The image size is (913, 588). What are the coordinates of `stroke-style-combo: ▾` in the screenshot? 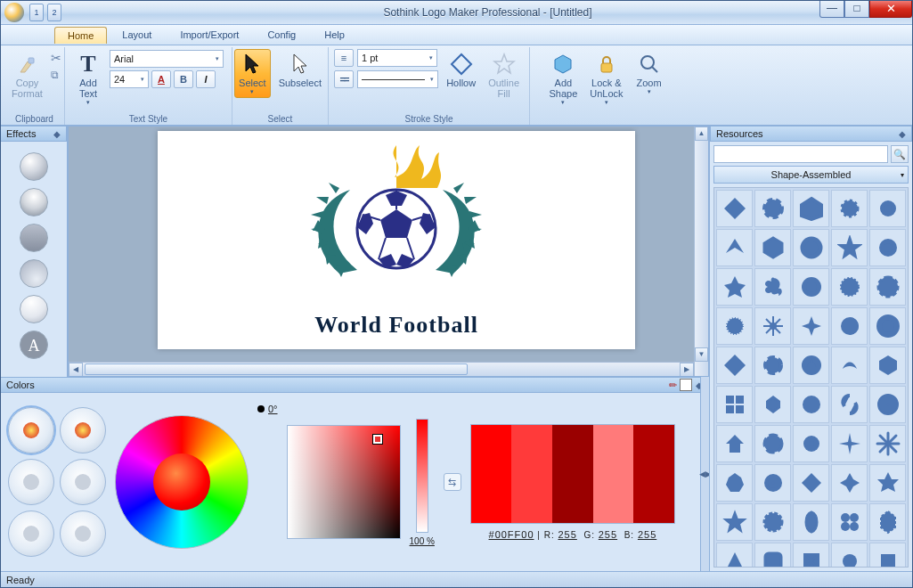 It's located at (397, 79).